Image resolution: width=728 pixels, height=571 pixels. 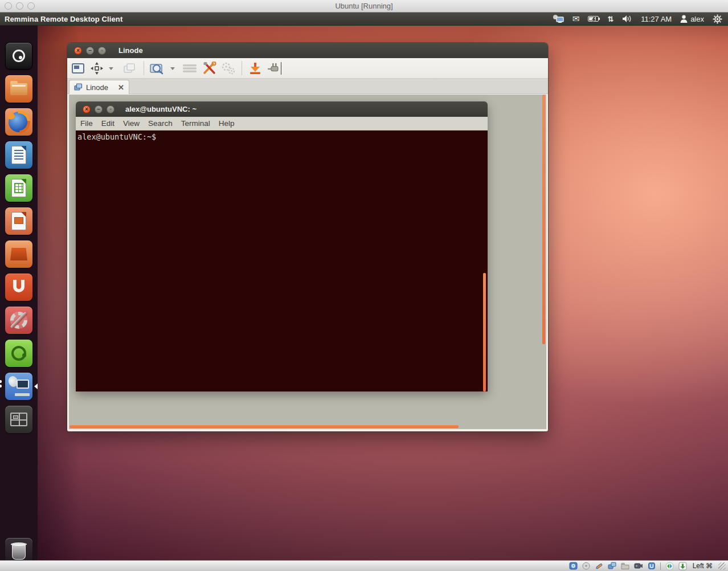 I want to click on terminal-scrollbar, so click(x=484, y=332).